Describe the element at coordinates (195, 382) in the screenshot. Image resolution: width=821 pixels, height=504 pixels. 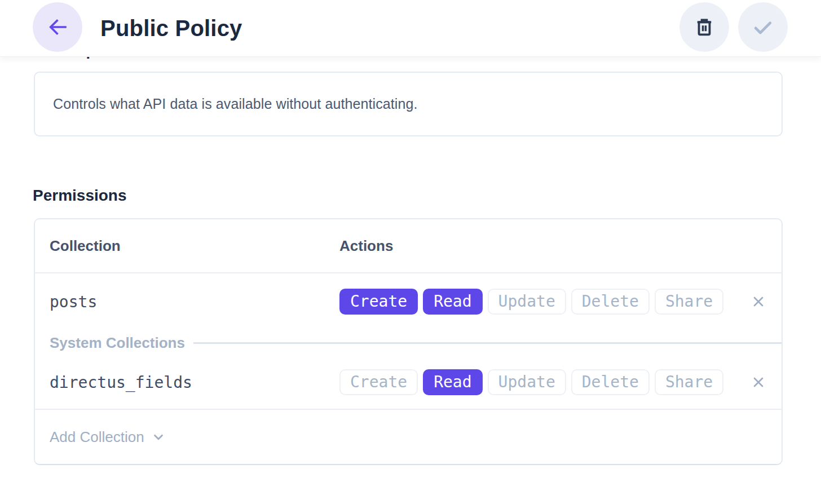
I see `collection-name: directus_fields` at that location.